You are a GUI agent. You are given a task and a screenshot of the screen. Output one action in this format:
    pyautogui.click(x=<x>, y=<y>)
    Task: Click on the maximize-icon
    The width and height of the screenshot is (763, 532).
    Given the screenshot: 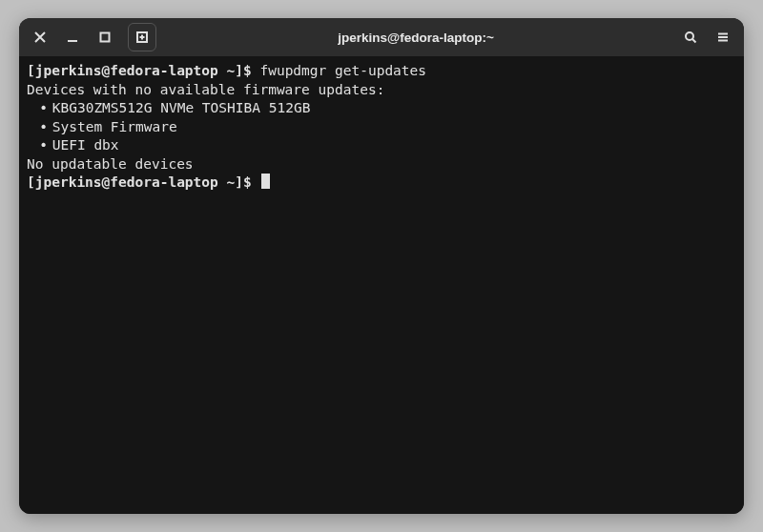 What is the action you would take?
    pyautogui.click(x=105, y=37)
    